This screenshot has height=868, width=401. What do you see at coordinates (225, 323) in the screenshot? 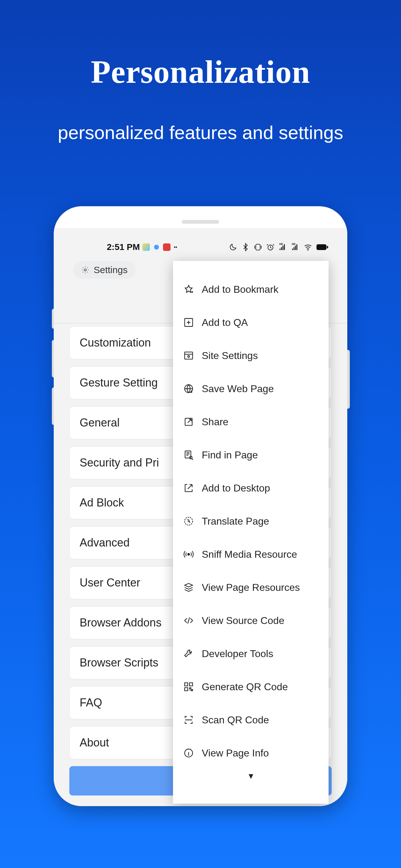
I see `menu-label: Add to QA` at bounding box center [225, 323].